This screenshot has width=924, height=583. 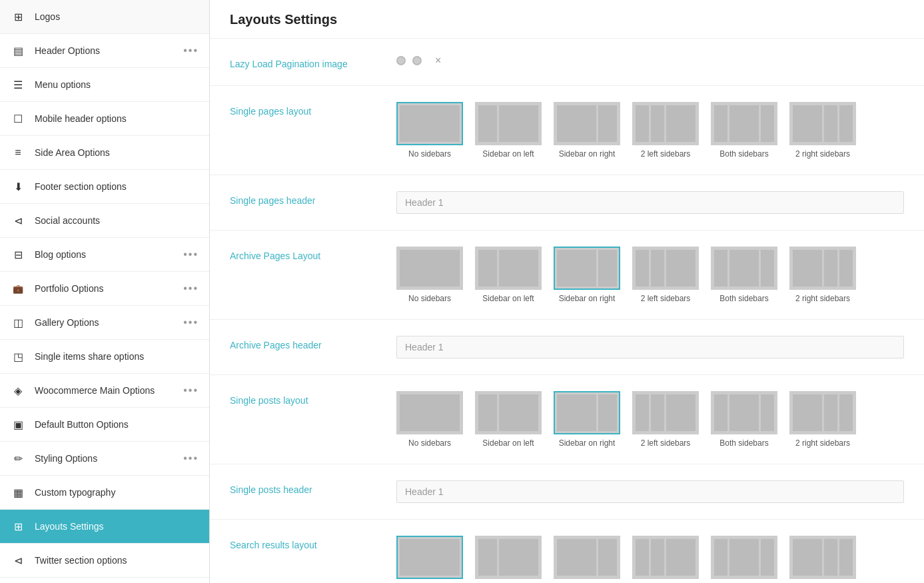 I want to click on sidebar-item-label: Mobile header options, so click(x=117, y=119).